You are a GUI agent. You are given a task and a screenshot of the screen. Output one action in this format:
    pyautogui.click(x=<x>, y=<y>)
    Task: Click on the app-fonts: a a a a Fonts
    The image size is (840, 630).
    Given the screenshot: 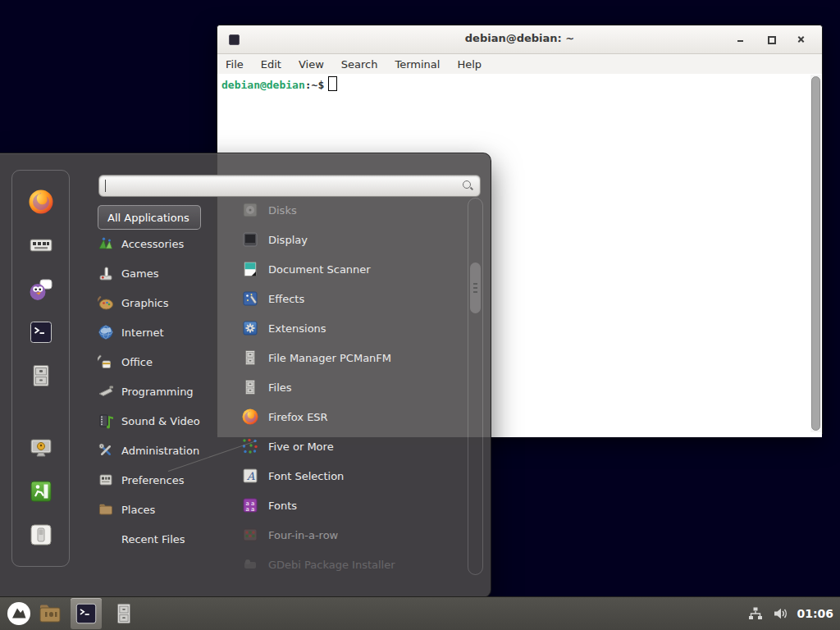 What is the action you would take?
    pyautogui.click(x=343, y=505)
    